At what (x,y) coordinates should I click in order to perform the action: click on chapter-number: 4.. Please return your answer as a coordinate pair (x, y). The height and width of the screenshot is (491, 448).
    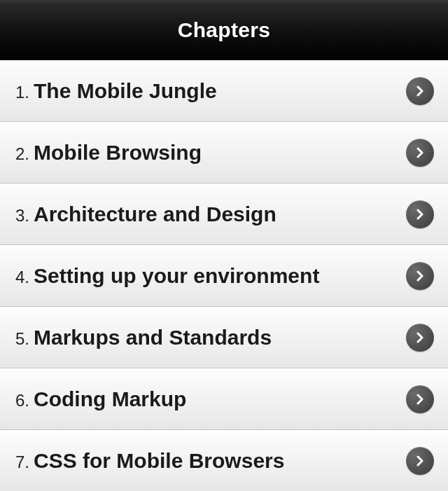
    Looking at the image, I should click on (22, 277).